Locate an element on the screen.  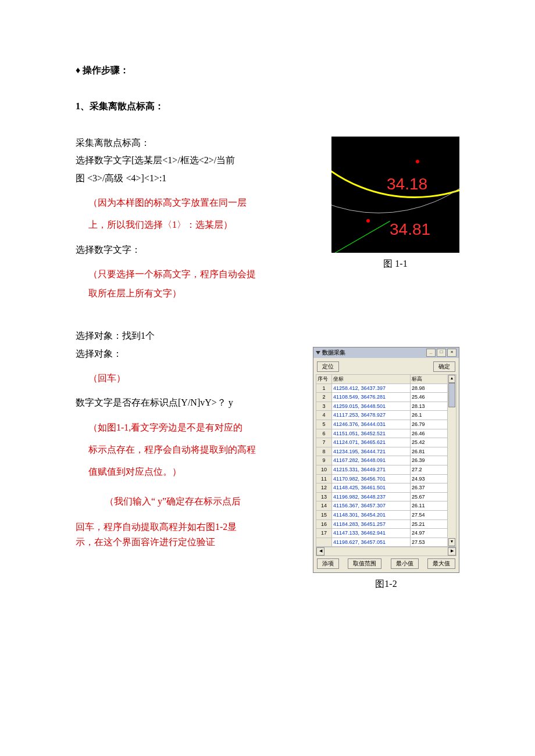
note-text: 示，在这个界面容许进行定位验证 is located at coordinates (188, 542).